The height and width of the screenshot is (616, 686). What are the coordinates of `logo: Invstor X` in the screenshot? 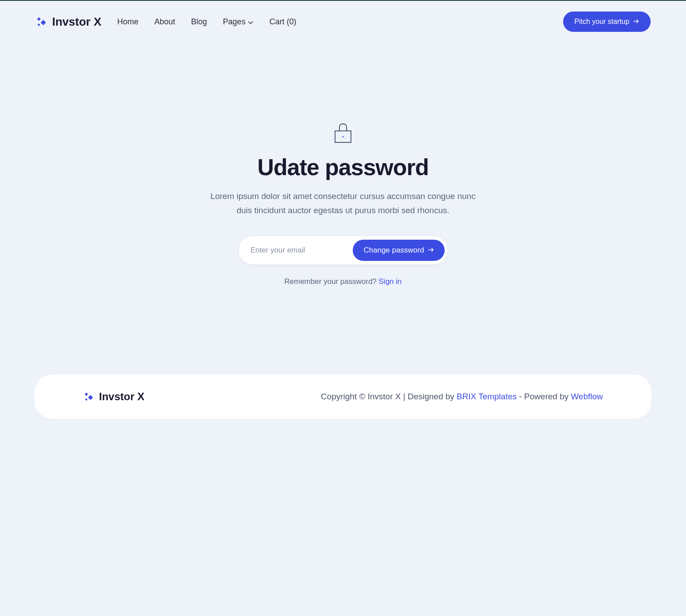 It's located at (68, 22).